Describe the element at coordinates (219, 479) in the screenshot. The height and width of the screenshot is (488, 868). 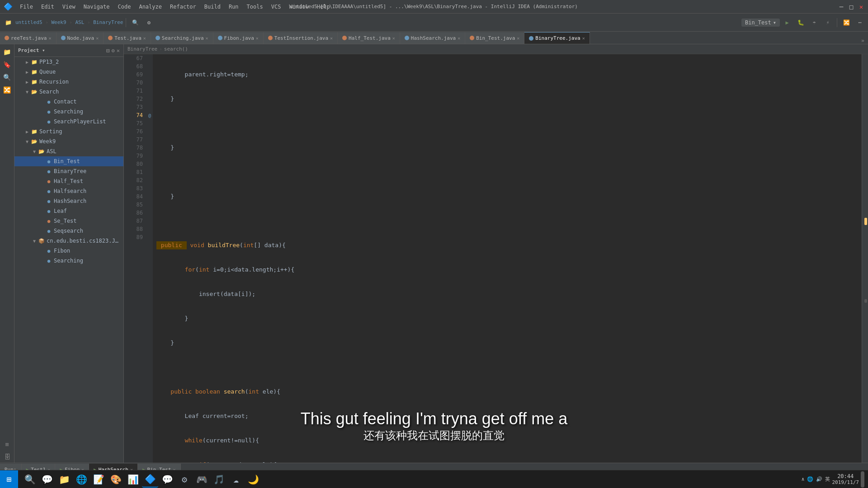
I see `taskbar-music-icon: 🎵` at that location.